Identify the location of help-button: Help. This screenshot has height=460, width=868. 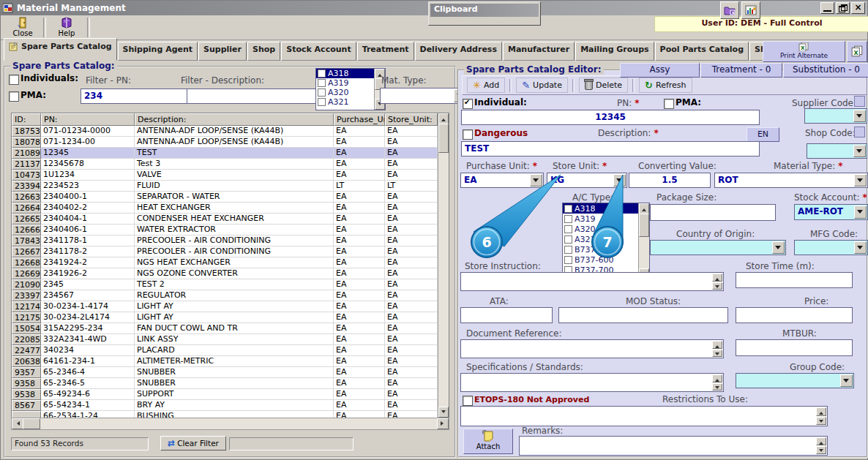
(67, 28).